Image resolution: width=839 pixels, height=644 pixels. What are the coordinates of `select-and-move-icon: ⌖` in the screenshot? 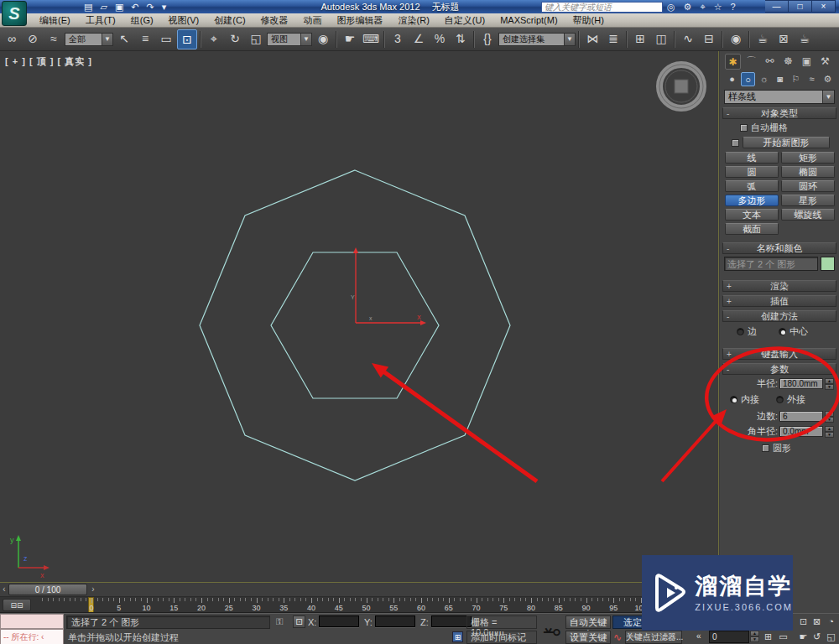 It's located at (214, 39).